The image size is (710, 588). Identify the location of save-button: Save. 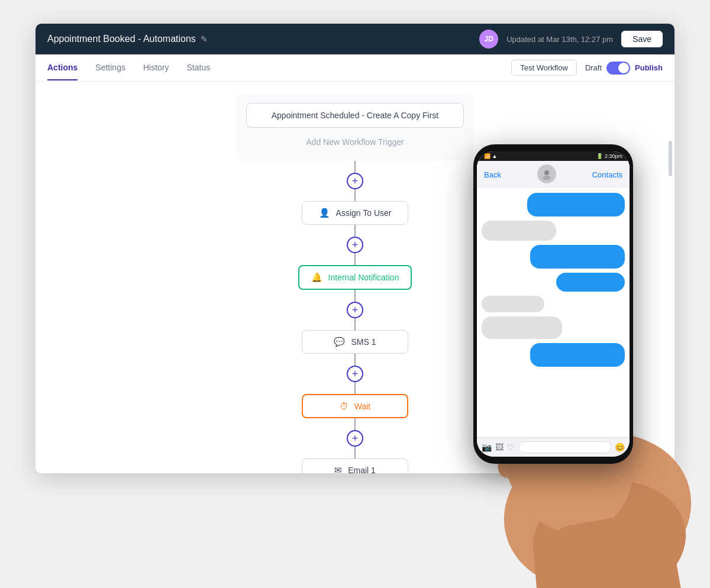
(642, 39).